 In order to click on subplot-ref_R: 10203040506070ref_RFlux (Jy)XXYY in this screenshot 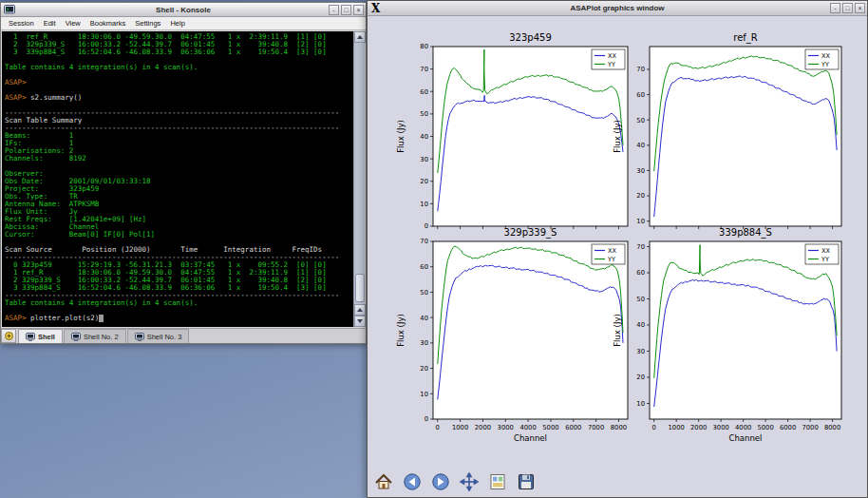, I will do `click(727, 131)`.